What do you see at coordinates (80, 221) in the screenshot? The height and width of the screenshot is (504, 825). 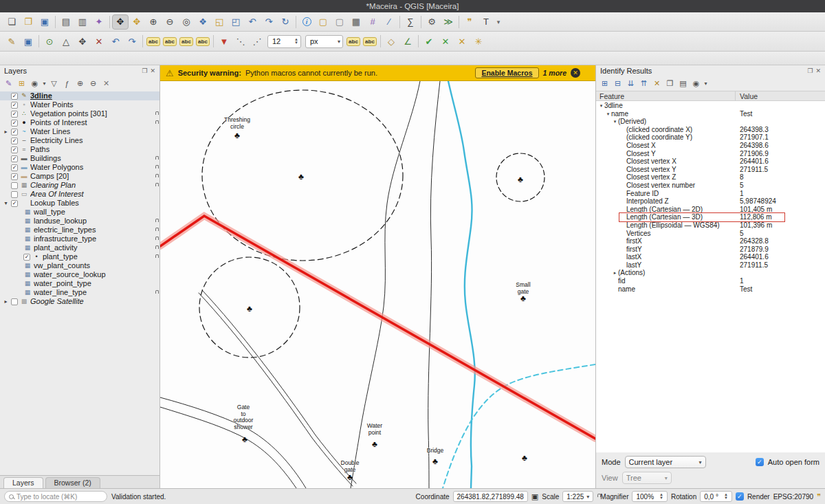 I see `table-landuse-lookup: ▦ landuse_lookup` at bounding box center [80, 221].